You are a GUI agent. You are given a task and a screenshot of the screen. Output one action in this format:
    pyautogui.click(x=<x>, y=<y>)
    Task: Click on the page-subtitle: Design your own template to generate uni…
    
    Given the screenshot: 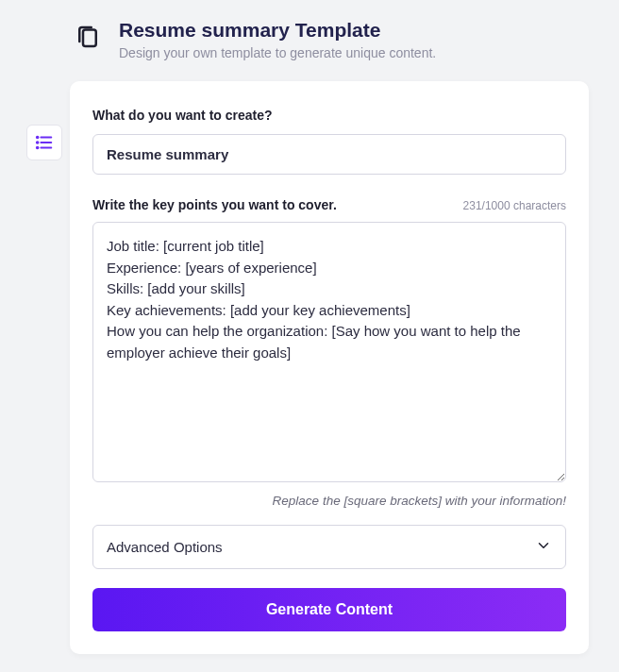 What is the action you would take?
    pyautogui.click(x=277, y=53)
    